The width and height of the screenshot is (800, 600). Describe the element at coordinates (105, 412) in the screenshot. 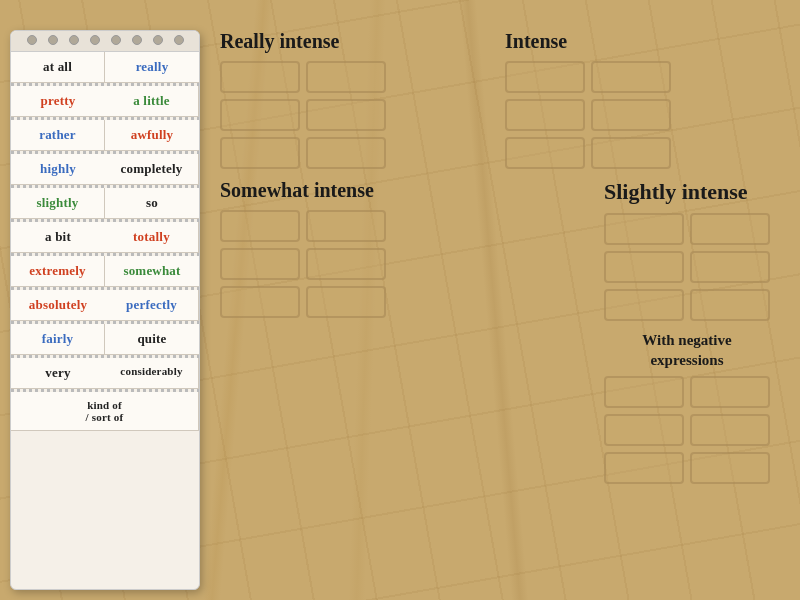

I see `word-item: kind of/ sort of` at that location.